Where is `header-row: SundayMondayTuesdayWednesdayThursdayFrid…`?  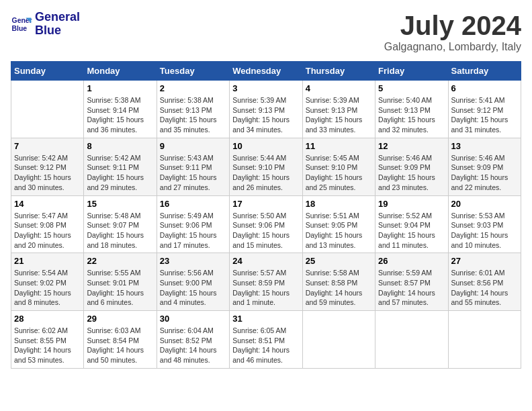
header-row: SundayMondayTuesdayWednesdayThursdayFrid… is located at coordinates (266, 71).